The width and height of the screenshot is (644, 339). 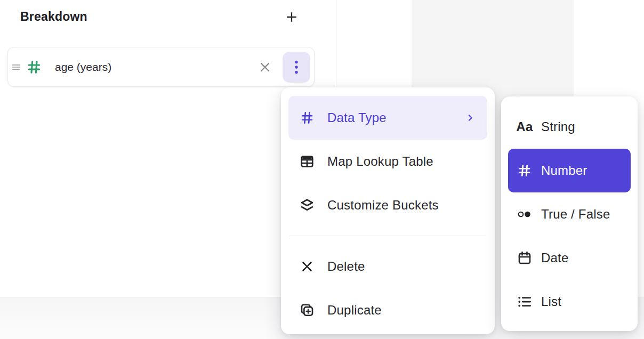 What do you see at coordinates (569, 258) in the screenshot?
I see `submenu-item-date: Date` at bounding box center [569, 258].